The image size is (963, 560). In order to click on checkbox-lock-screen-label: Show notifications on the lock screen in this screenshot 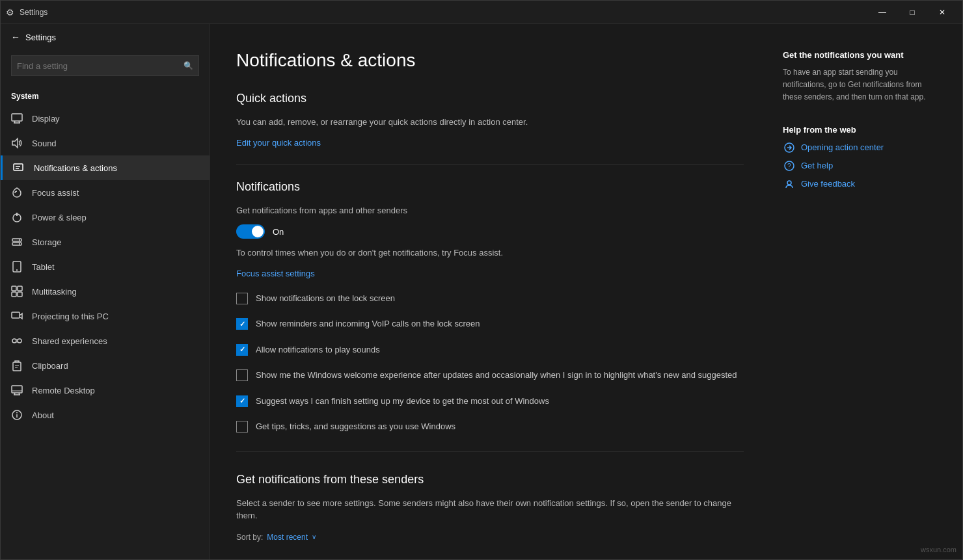, I will do `click(325, 299)`.